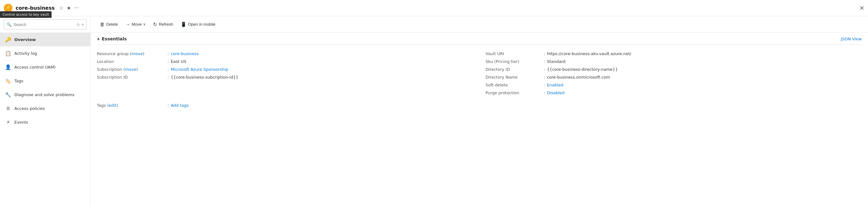 This screenshot has height=206, width=868. Describe the element at coordinates (44, 95) in the screenshot. I see `sidebar-item-label: Diagnose and solve problems` at that location.